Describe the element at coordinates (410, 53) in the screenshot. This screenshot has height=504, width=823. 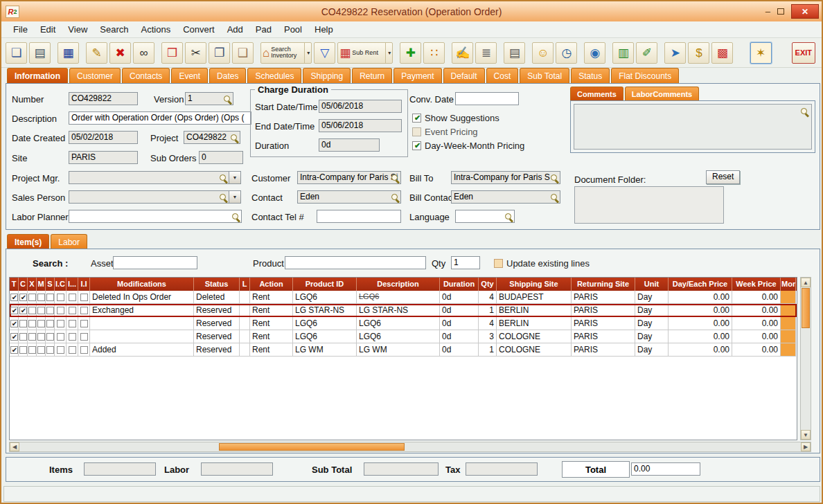
I see `add-item-icon: ✚` at that location.